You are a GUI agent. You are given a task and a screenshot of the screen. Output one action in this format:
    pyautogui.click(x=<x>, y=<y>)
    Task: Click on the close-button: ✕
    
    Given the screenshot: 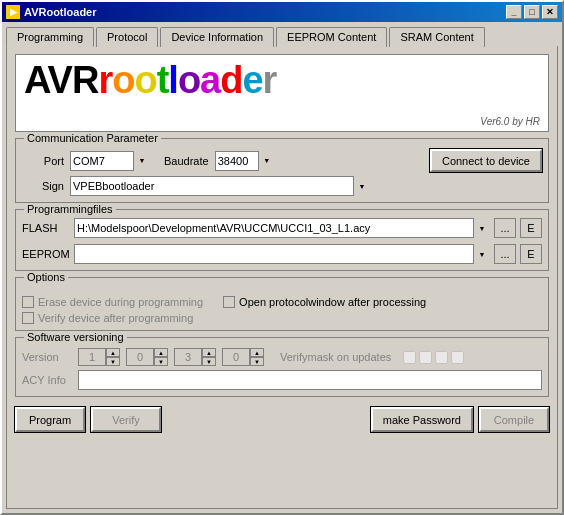 What is the action you would take?
    pyautogui.click(x=550, y=12)
    